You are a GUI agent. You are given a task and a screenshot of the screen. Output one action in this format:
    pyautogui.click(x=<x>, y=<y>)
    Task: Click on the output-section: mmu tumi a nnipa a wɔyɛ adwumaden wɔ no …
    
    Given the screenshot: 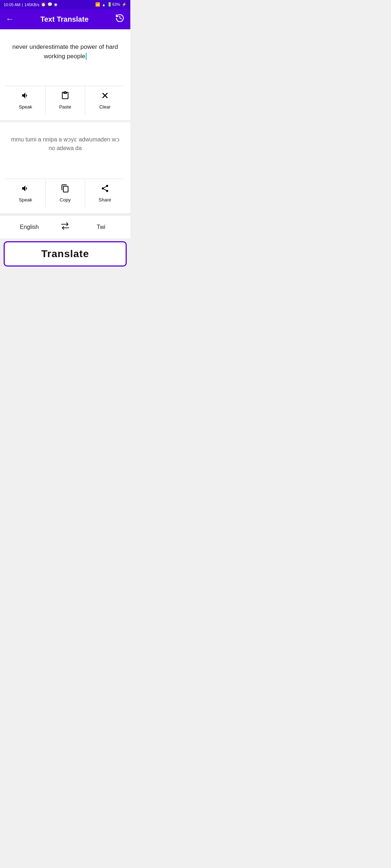 What is the action you would take?
    pyautogui.click(x=65, y=168)
    